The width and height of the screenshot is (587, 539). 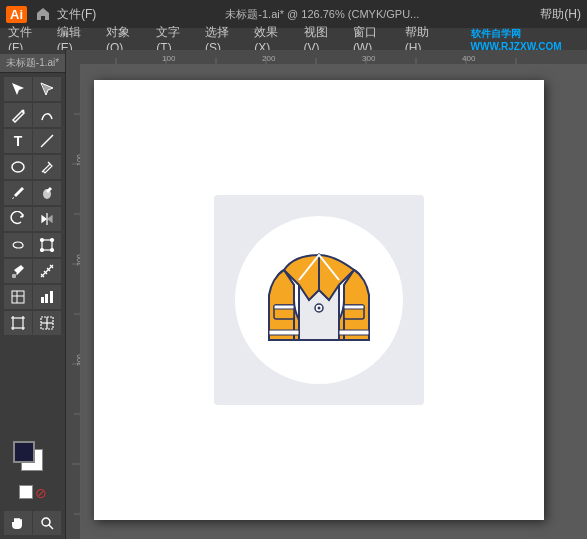 I want to click on blob-brush-tool, so click(x=47, y=193).